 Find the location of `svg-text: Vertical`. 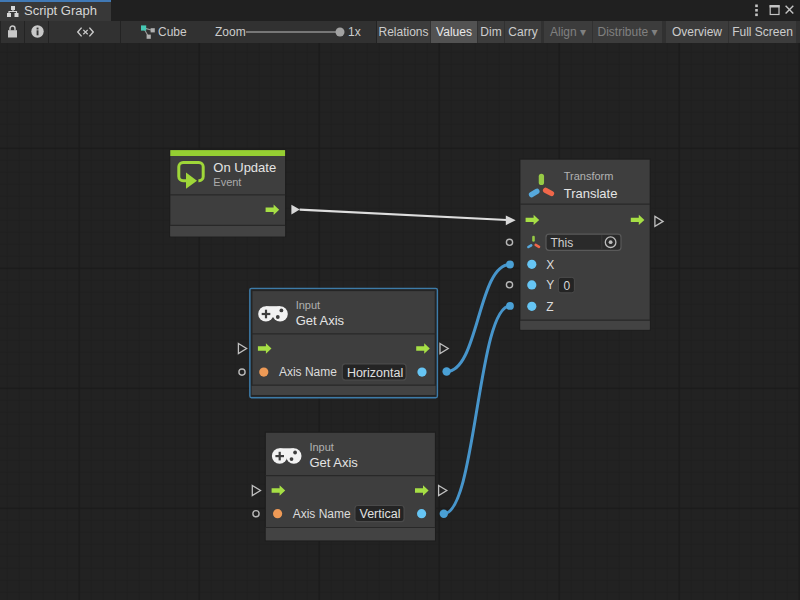

svg-text: Vertical is located at coordinates (380, 514).